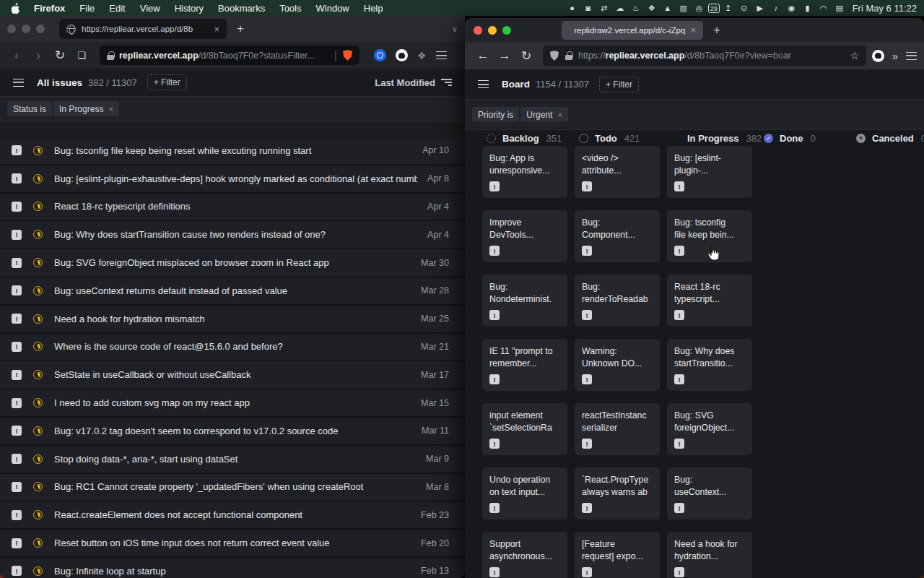 This screenshot has width=924, height=578. Describe the element at coordinates (232, 319) in the screenshot. I see `issue-row: !Need a hook for hydration mismatchMar 2…` at that location.